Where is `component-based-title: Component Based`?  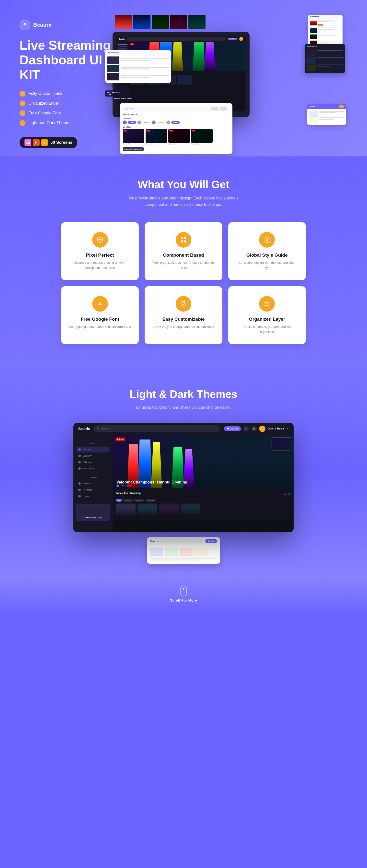 component-based-title: Component Based is located at coordinates (184, 255).